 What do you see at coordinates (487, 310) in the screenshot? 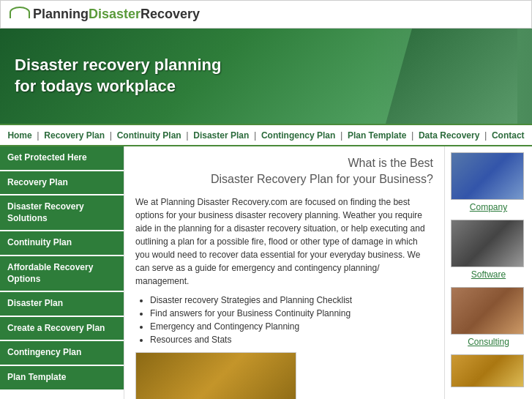
I see `consulting-image` at bounding box center [487, 310].